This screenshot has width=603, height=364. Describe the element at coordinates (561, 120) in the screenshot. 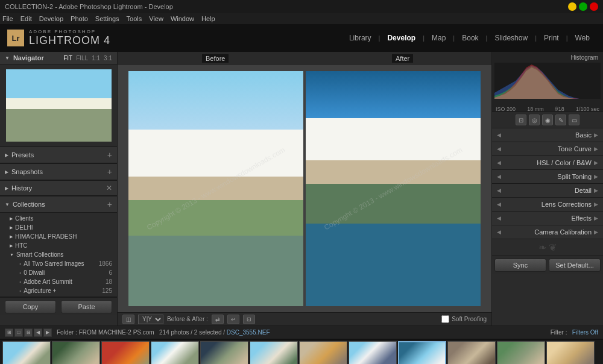

I see `brush-tool: ✎` at that location.